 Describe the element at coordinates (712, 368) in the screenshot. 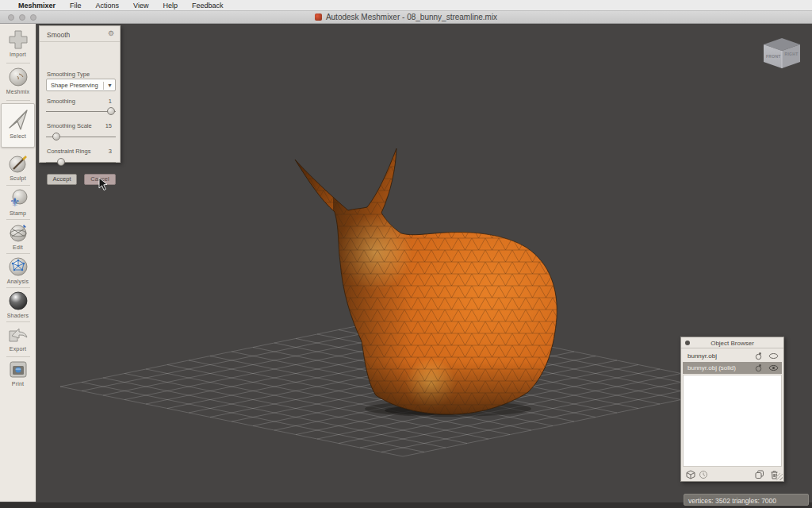

I see `object-name: bunnyr.obj (solid)` at that location.